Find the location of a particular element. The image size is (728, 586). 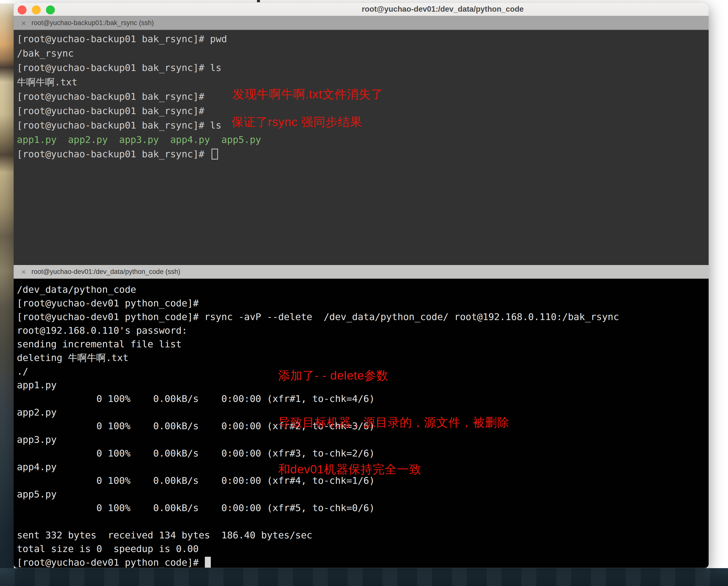

inactive-cursor is located at coordinates (215, 154).